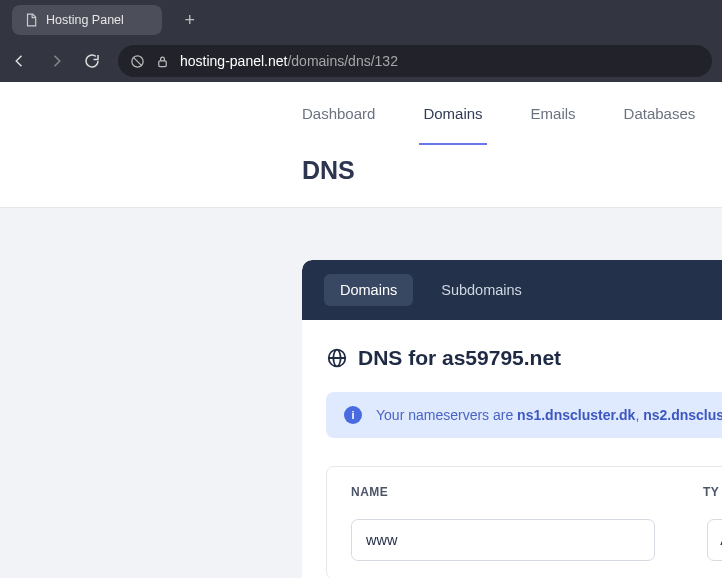 This screenshot has width=722, height=578. I want to click on info-icon: i, so click(353, 415).